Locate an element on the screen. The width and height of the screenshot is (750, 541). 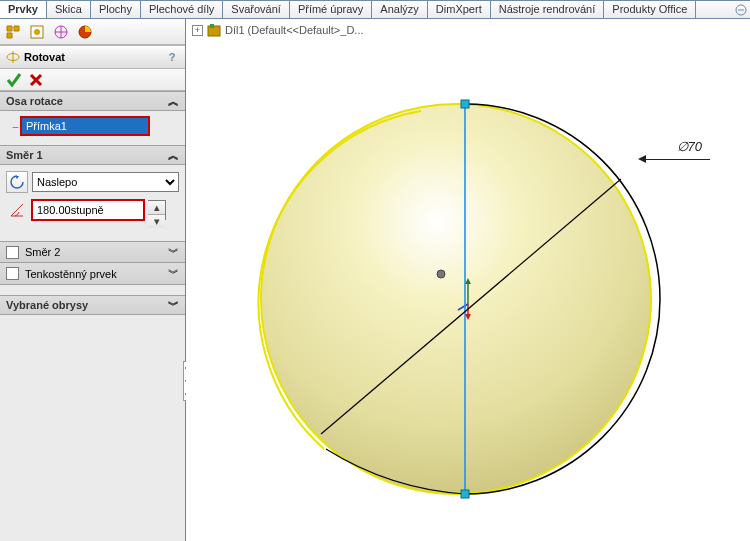
appearance-icon is located at coordinates (85, 32).